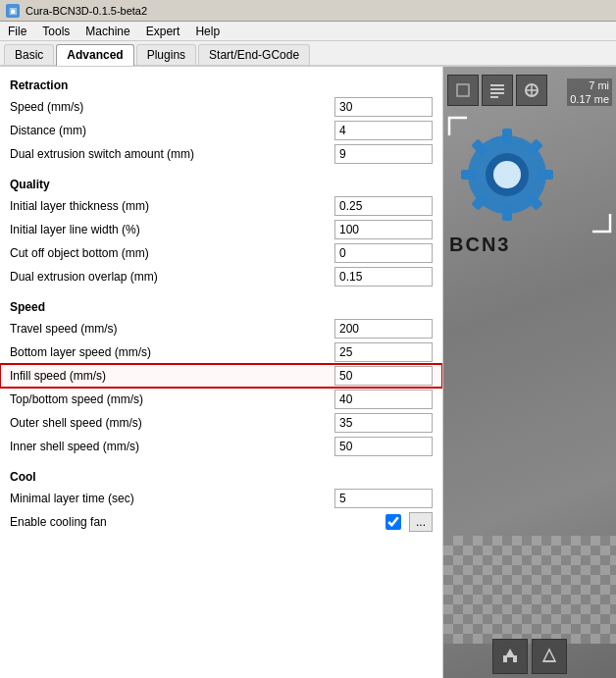 The width and height of the screenshot is (616, 678). What do you see at coordinates (18, 31) in the screenshot?
I see `menu-file: File` at bounding box center [18, 31].